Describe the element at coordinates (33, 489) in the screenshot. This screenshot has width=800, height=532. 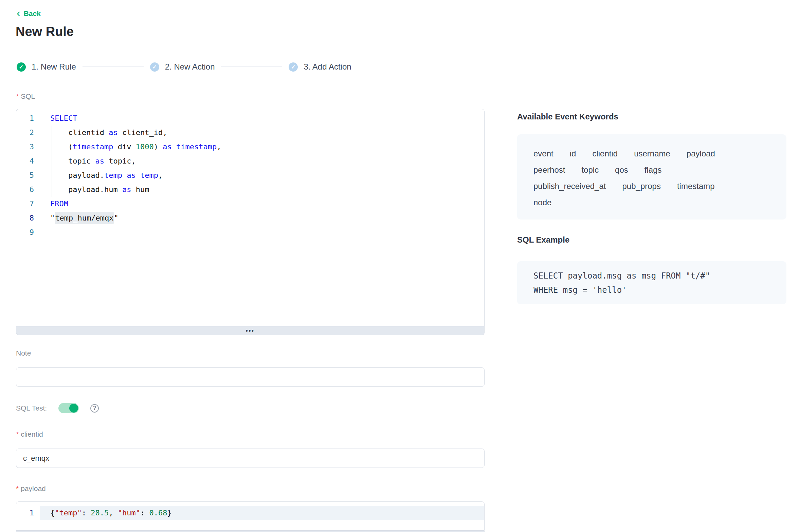
I see `payload-label-text: payload` at that location.